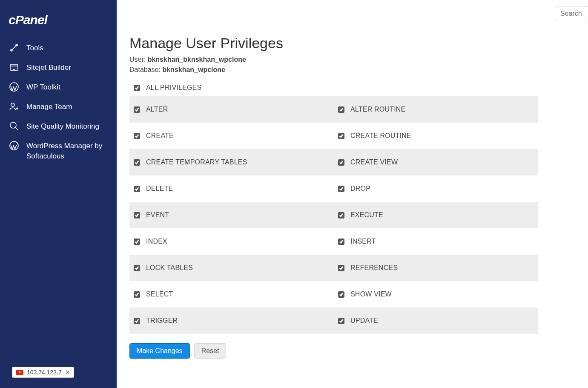 The width and height of the screenshot is (588, 388). What do you see at coordinates (334, 294) in the screenshot?
I see `privilege-row: SELECT SHOW VIEW` at bounding box center [334, 294].